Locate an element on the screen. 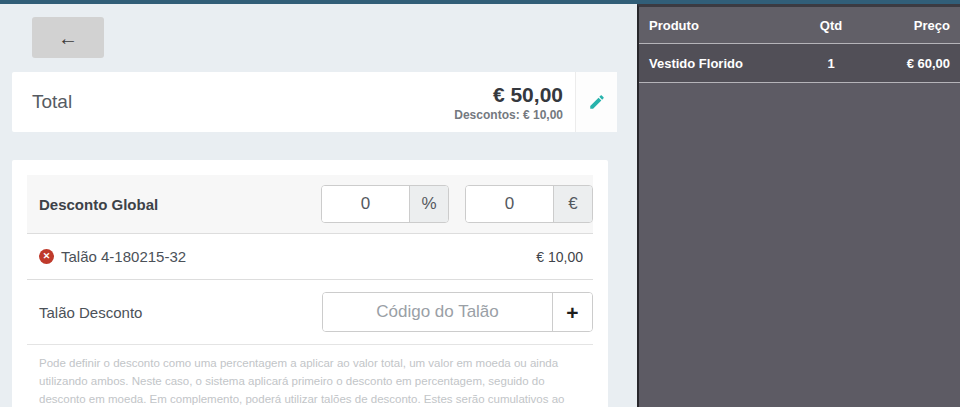 Image resolution: width=960 pixels, height=407 pixels. global-discount-percent-input is located at coordinates (366, 204).